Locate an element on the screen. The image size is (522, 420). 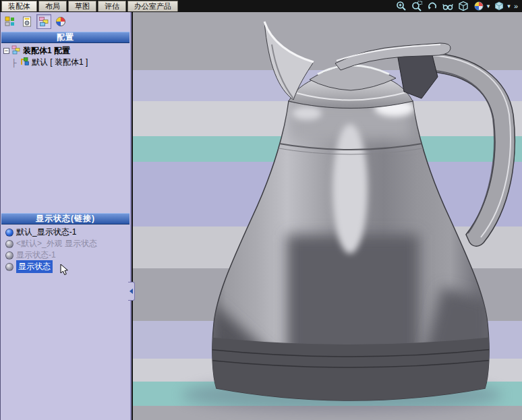
tab-layout-label: 布局 is located at coordinates (53, 7).